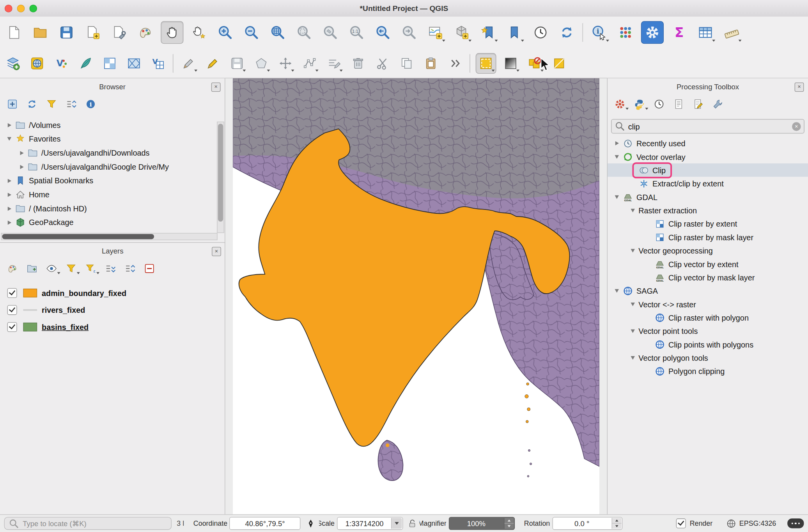 This screenshot has width=808, height=532. I want to click on layer-item-rivers_fixed: rivers_fixed, so click(112, 310).